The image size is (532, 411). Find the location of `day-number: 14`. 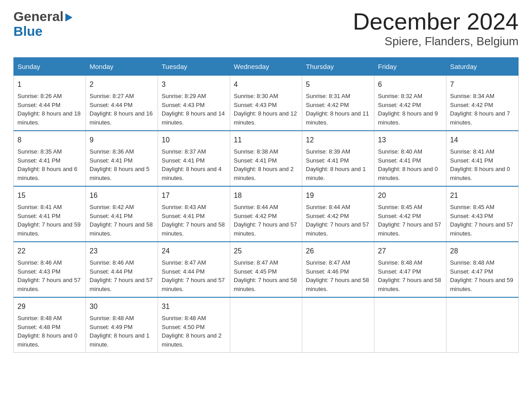

day-number: 14 is located at coordinates (482, 140).